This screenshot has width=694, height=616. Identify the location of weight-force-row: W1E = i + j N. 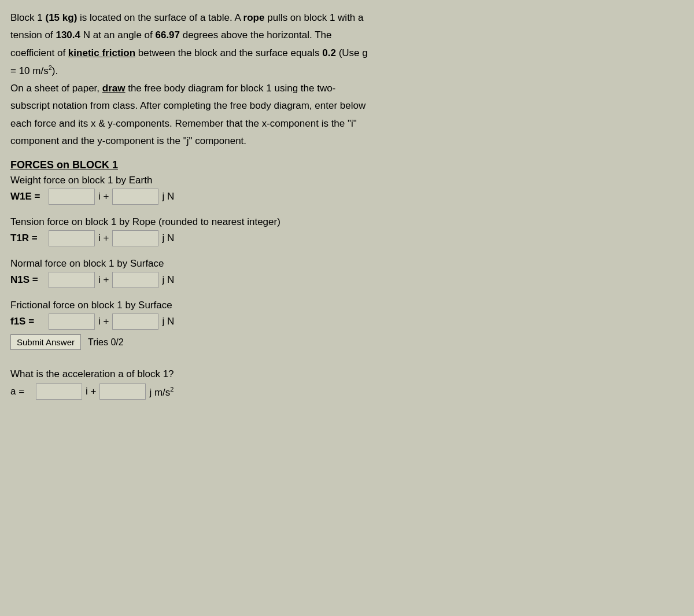
(345, 197).